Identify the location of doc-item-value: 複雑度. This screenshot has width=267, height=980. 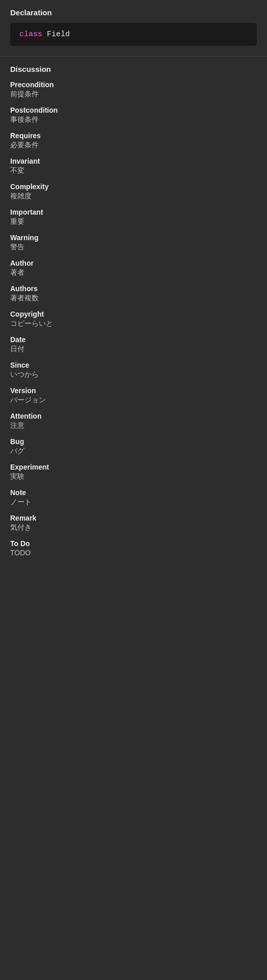
(134, 196).